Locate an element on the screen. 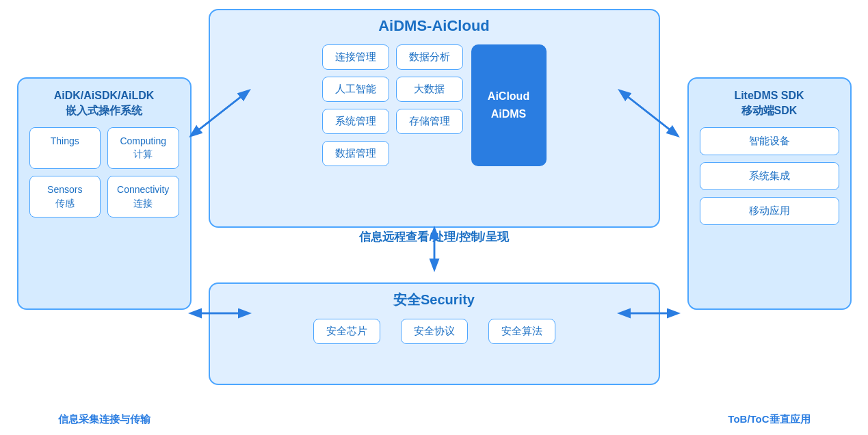  chip-security-algorithm: 安全算法 is located at coordinates (522, 331).